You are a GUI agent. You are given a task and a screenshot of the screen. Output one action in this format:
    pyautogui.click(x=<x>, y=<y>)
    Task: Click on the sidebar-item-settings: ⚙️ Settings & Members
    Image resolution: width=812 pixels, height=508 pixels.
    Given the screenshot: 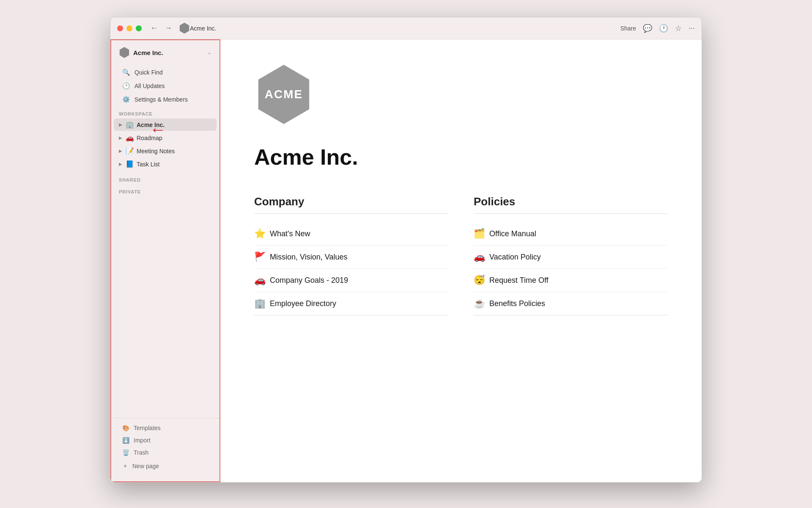 What is the action you would take?
    pyautogui.click(x=165, y=99)
    